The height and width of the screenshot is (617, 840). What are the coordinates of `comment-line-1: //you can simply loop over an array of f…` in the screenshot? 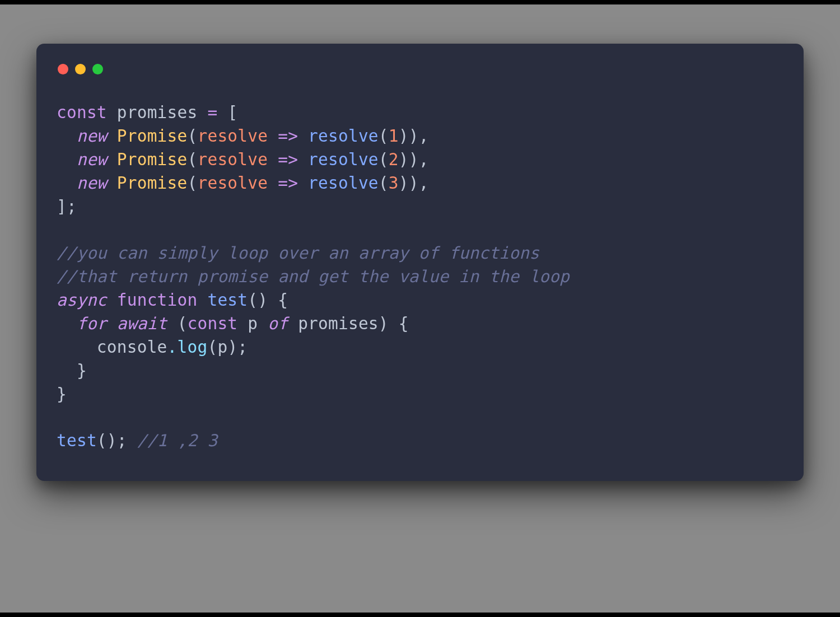 It's located at (298, 253).